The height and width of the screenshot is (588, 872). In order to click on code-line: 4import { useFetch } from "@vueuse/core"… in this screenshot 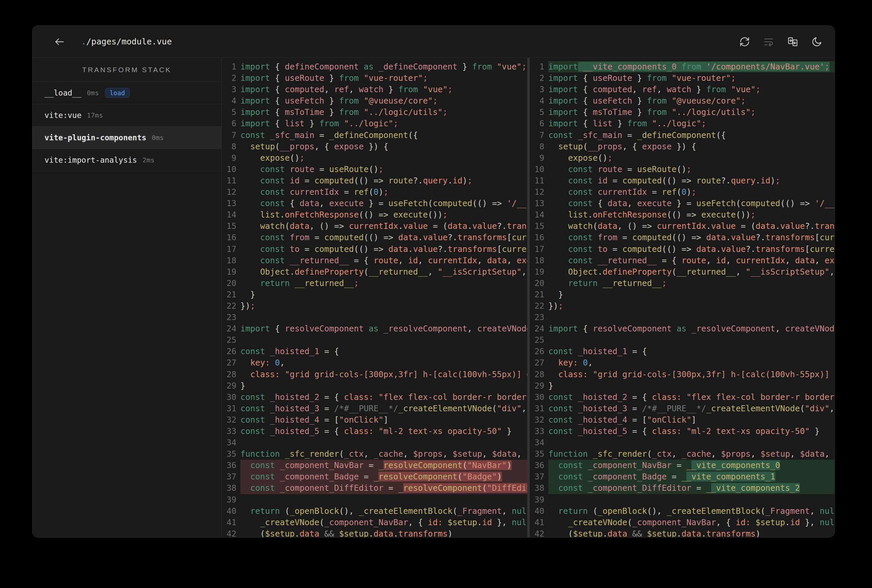, I will do `click(374, 101)`.